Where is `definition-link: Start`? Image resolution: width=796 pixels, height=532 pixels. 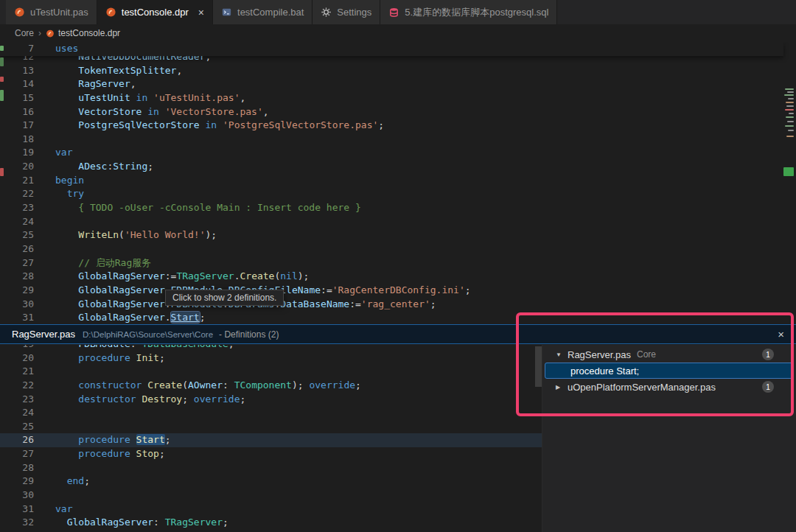
definition-link: Start is located at coordinates (186, 317).